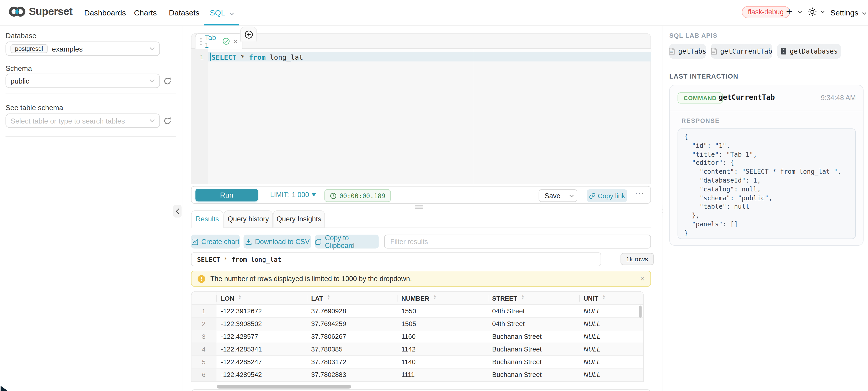 The image size is (868, 391). I want to click on close-warning-icon: ×, so click(642, 279).